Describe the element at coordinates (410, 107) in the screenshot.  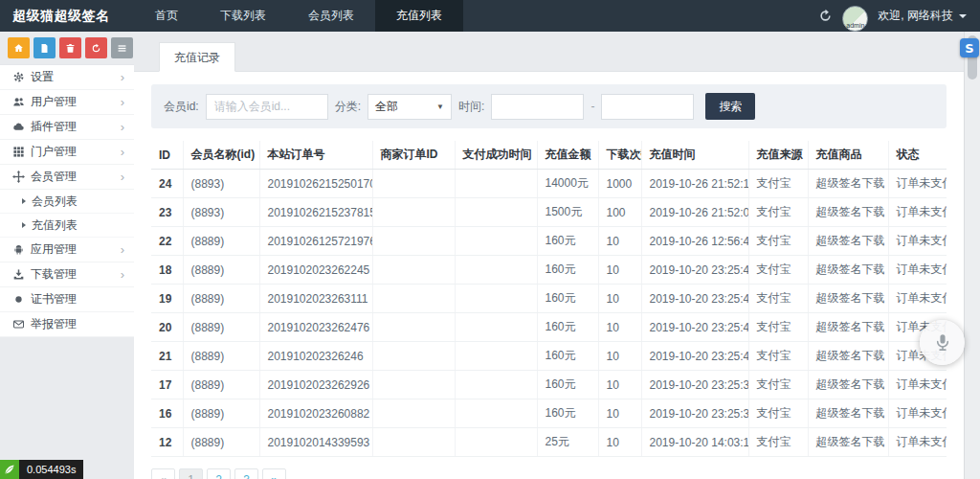
I see `category-select: 全部 ▼` at that location.